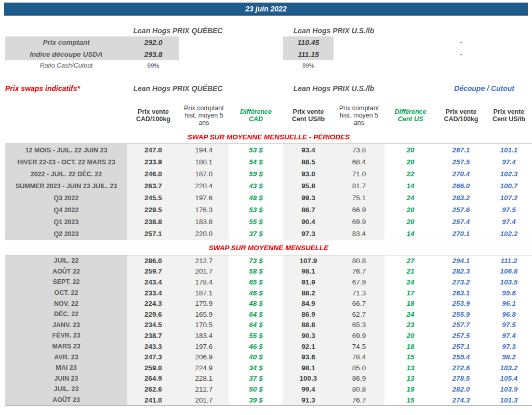 This screenshot has height=415, width=532. What do you see at coordinates (204, 336) in the screenshot?
I see `value-cell: 183.4` at bounding box center [204, 336].